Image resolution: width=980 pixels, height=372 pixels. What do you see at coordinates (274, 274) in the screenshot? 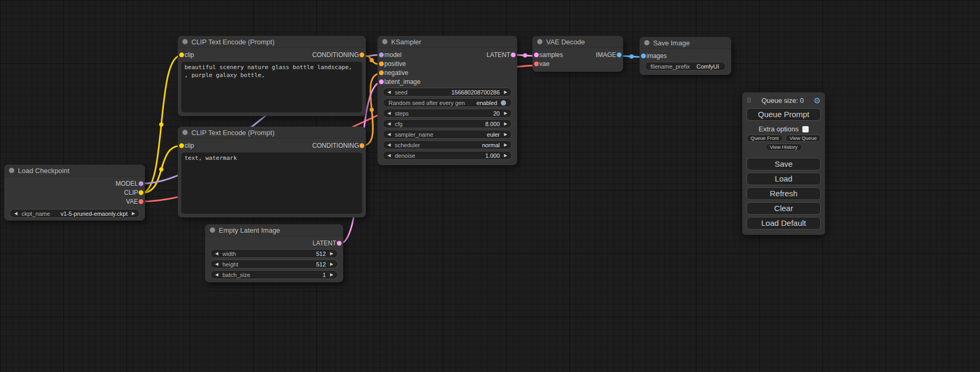
I see `widget-batch-size: ◀ batch_size 1 ▶` at bounding box center [274, 274].